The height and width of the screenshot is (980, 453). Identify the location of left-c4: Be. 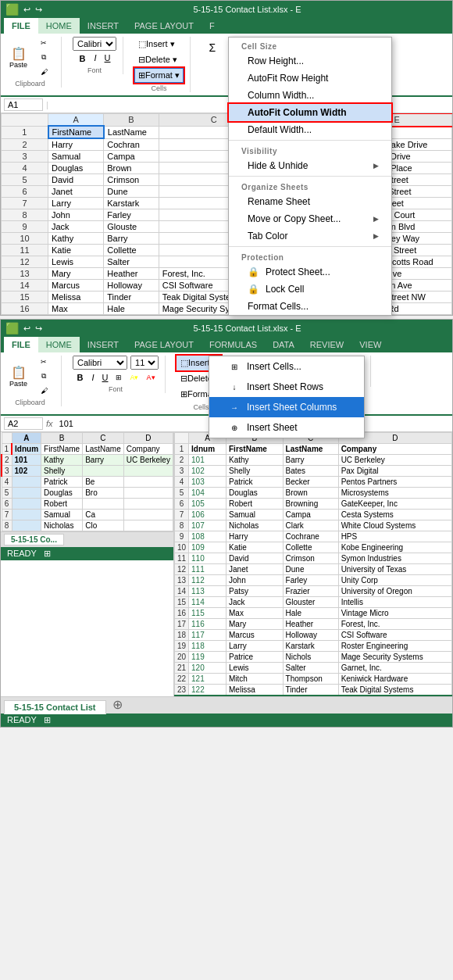
(103, 482).